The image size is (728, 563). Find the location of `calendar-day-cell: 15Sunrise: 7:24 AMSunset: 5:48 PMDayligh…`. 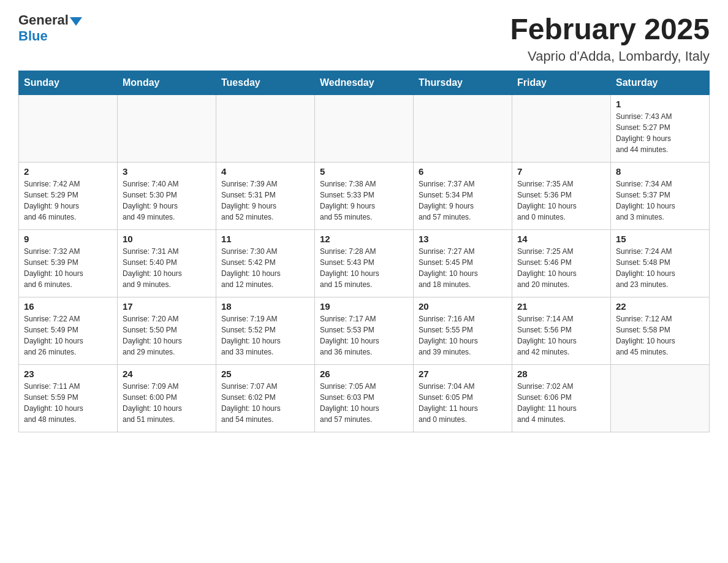

calendar-day-cell: 15Sunrise: 7:24 AMSunset: 5:48 PMDayligh… is located at coordinates (661, 264).